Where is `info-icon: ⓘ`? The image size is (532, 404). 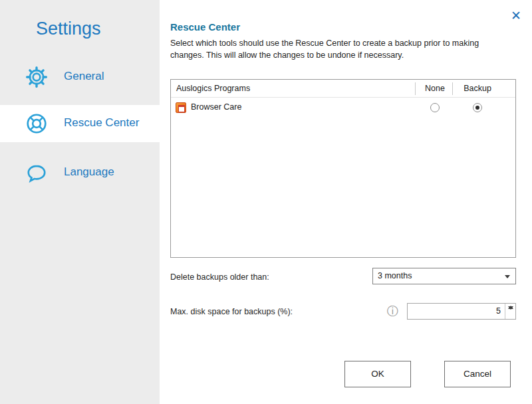 info-icon: ⓘ is located at coordinates (392, 311).